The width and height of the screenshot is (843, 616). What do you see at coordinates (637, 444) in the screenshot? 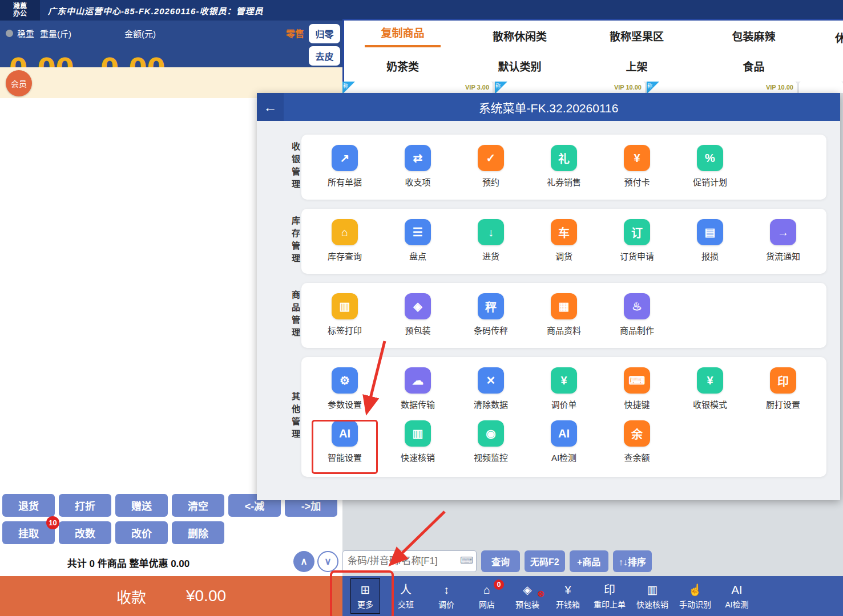
I see `menu-item-balance-query: 余查余额` at bounding box center [637, 444].